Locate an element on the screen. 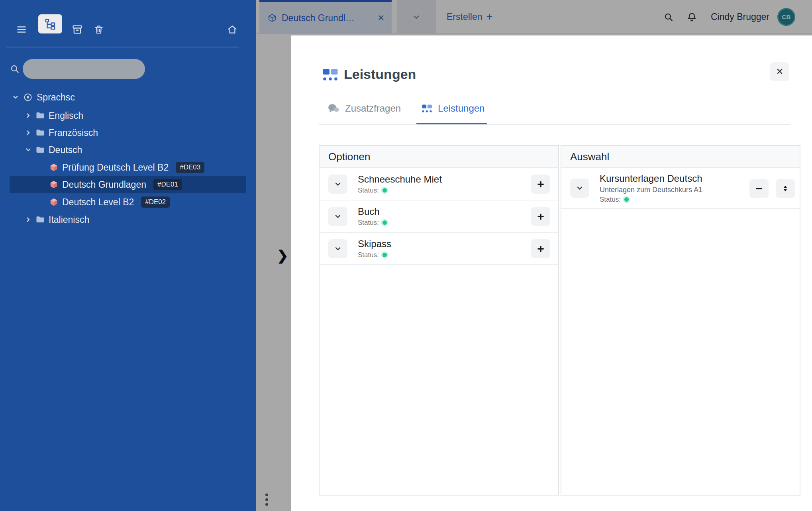  active-tab-underline is located at coordinates (452, 124).